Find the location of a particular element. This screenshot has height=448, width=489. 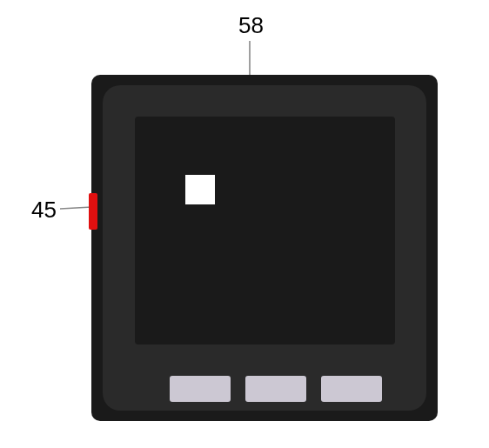

side-led-icon is located at coordinates (93, 211).